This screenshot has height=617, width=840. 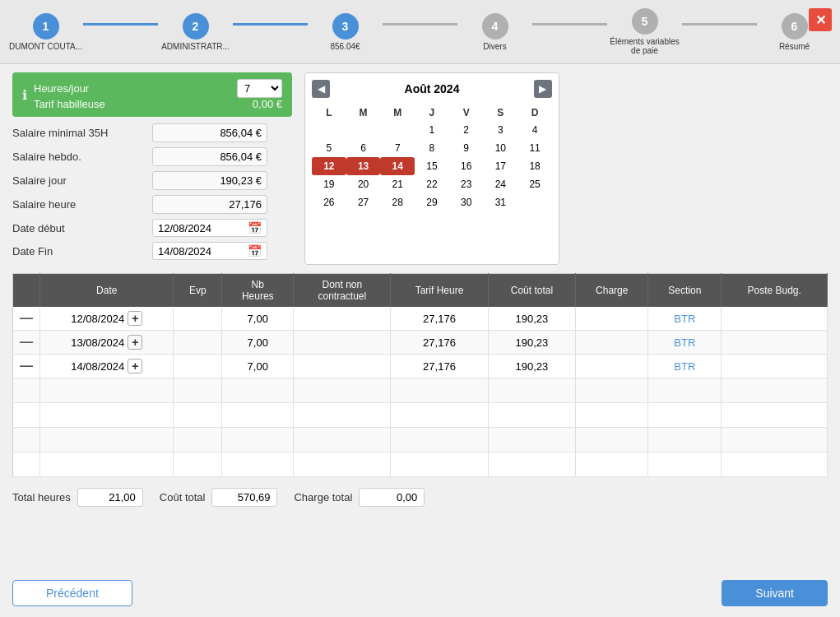 What do you see at coordinates (439, 319) in the screenshot?
I see `row-tarif-cell: 27,176` at bounding box center [439, 319].